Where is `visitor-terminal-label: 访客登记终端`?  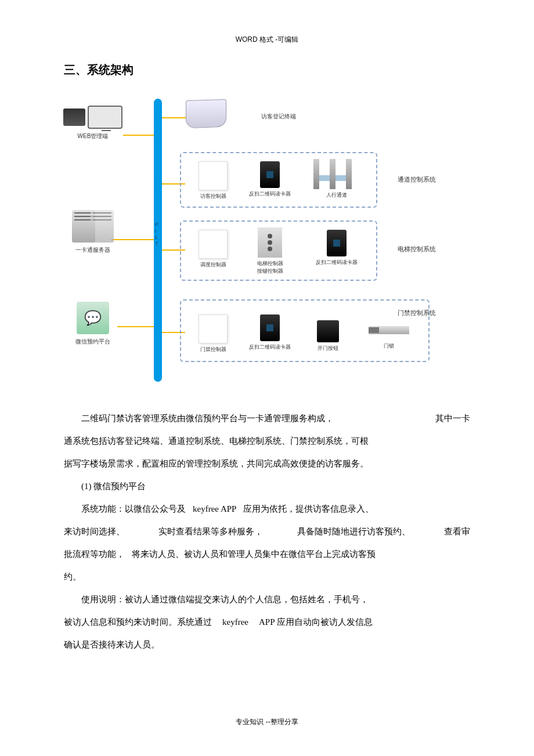 visitor-terminal-label: 访客登记终端 is located at coordinates (279, 117).